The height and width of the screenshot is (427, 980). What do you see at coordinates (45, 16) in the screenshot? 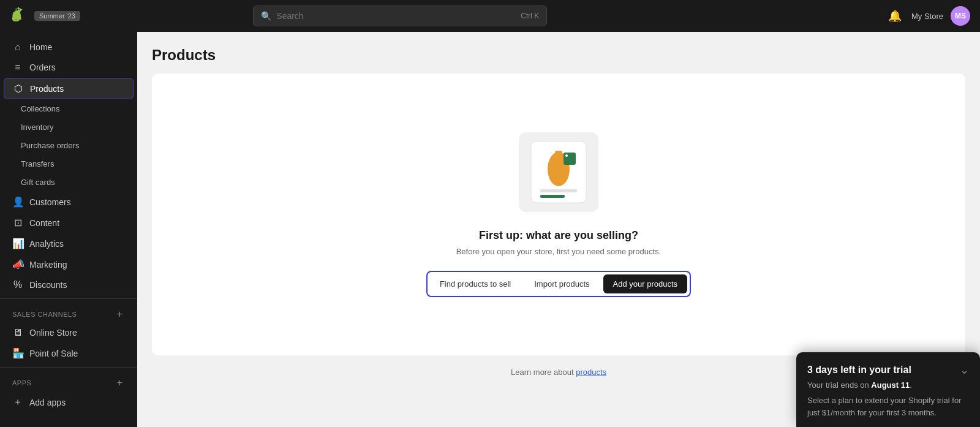
I see `logo: S Summer '23` at bounding box center [45, 16].